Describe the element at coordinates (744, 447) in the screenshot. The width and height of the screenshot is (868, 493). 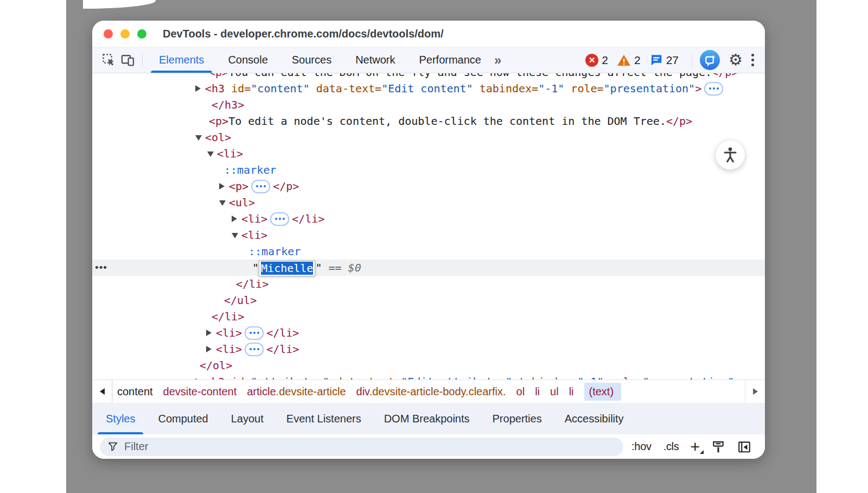
I see `sidebar-panel-toggle-icon` at that location.